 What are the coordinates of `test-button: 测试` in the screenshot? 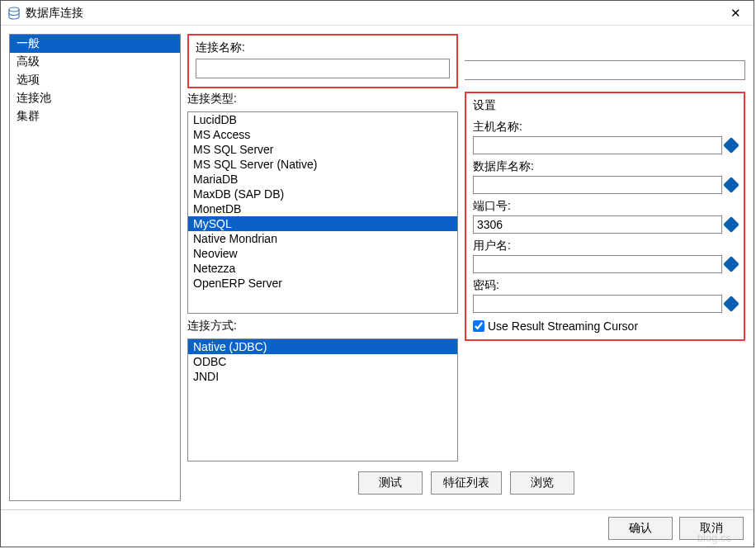 It's located at (390, 483).